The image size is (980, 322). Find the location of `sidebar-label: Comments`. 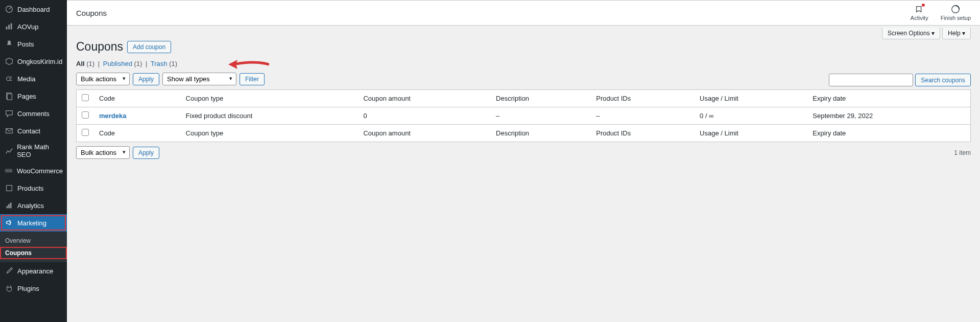

sidebar-label: Comments is located at coordinates (34, 113).